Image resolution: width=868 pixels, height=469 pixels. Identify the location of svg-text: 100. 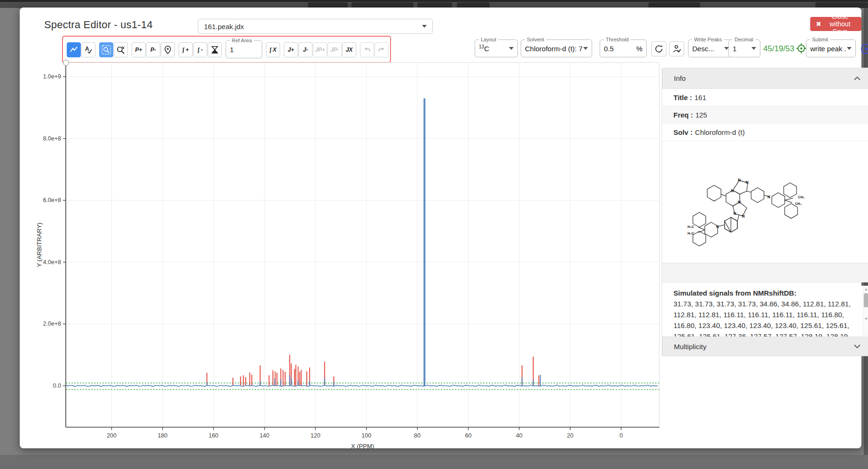
(367, 436).